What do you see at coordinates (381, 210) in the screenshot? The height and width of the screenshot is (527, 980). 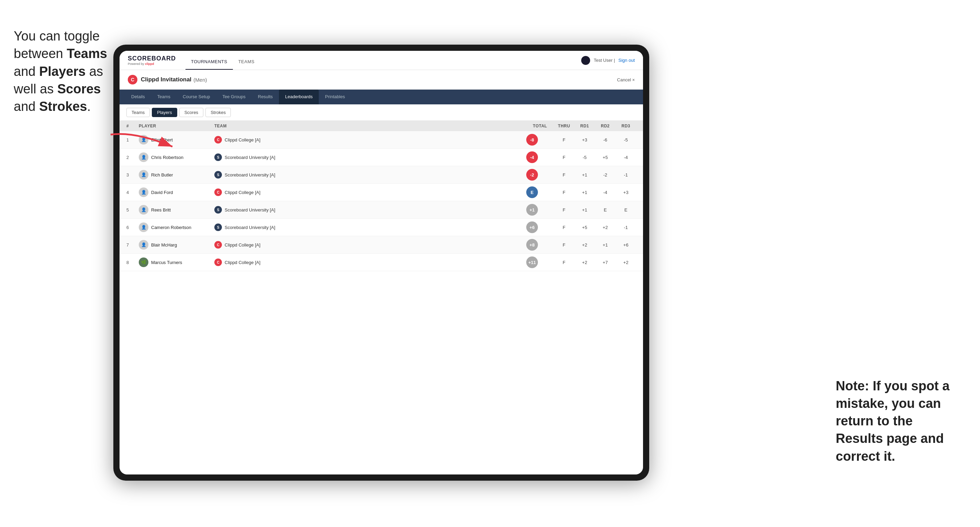 I see `table-row: 5 👤 Rees Britt S Scoreboard University […` at bounding box center [381, 210].